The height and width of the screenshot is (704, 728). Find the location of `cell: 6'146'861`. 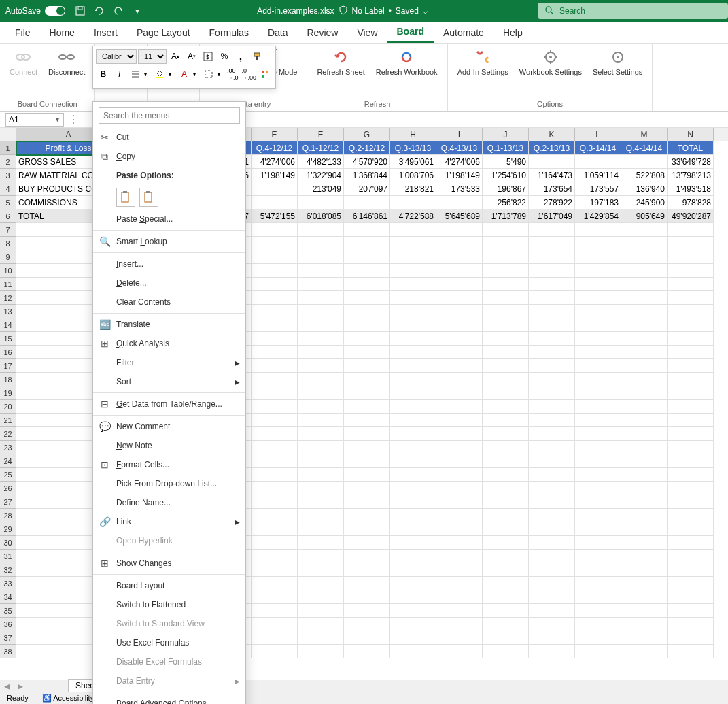

cell: 6'146'861 is located at coordinates (367, 216).